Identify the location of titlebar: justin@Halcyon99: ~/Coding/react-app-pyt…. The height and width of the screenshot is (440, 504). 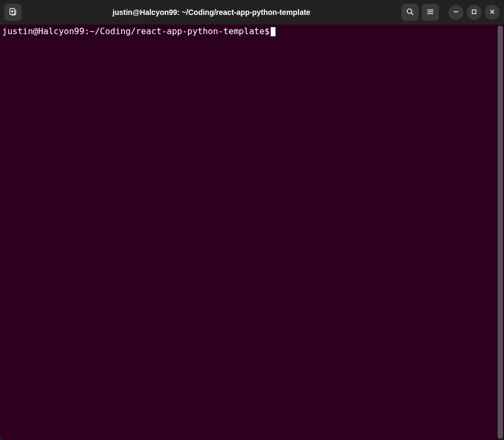
(252, 12).